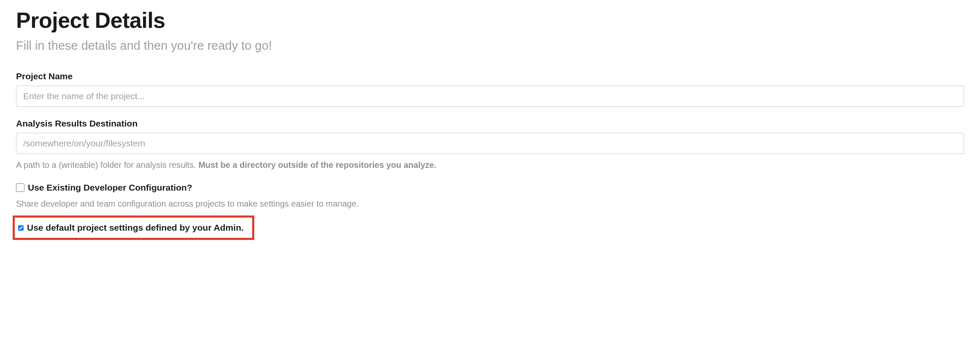  Describe the element at coordinates (490, 124) in the screenshot. I see `analysis-dest-label: Analysis Results Destination` at that location.